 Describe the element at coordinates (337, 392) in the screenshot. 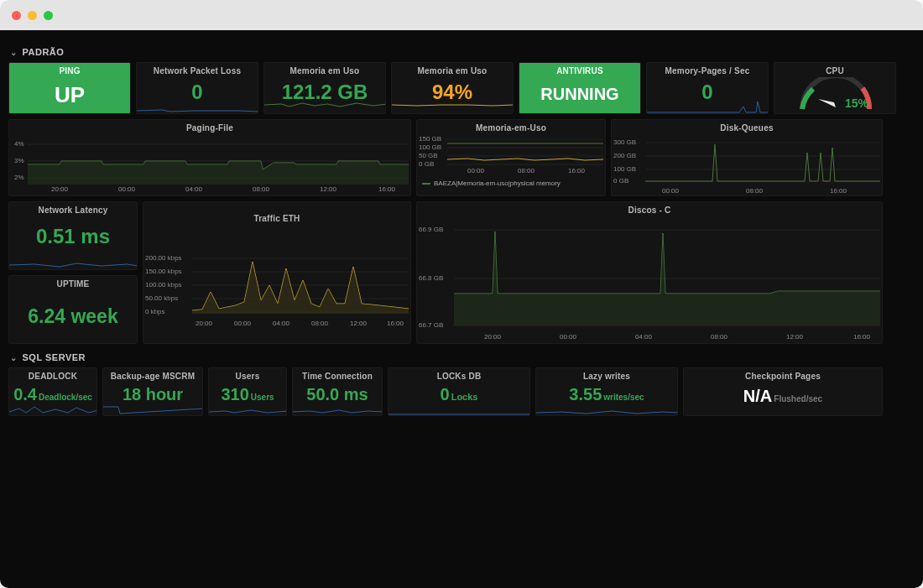

I see `panel-time-connection: Time Connection 50.0 ms` at that location.